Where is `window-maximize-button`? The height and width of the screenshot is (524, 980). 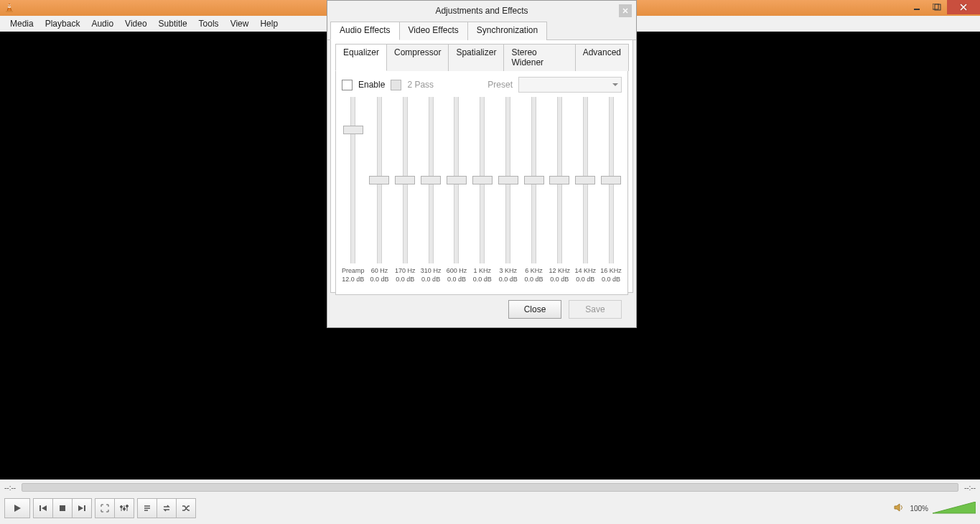 window-maximize-button is located at coordinates (937, 7).